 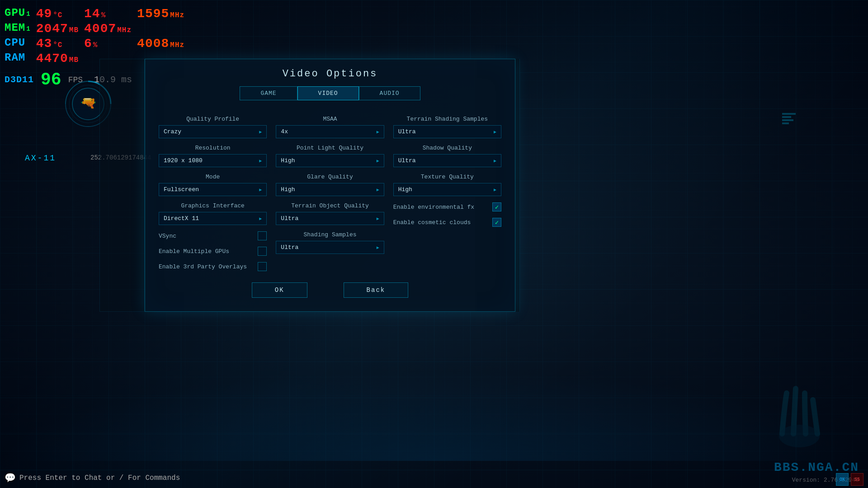 I want to click on vsync-checkbox, so click(x=262, y=236).